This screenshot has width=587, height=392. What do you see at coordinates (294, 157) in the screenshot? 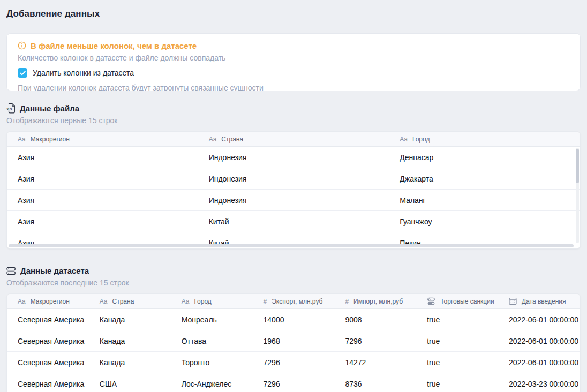
I see `table-row: АзияИндонезияДенпасар` at bounding box center [294, 157].